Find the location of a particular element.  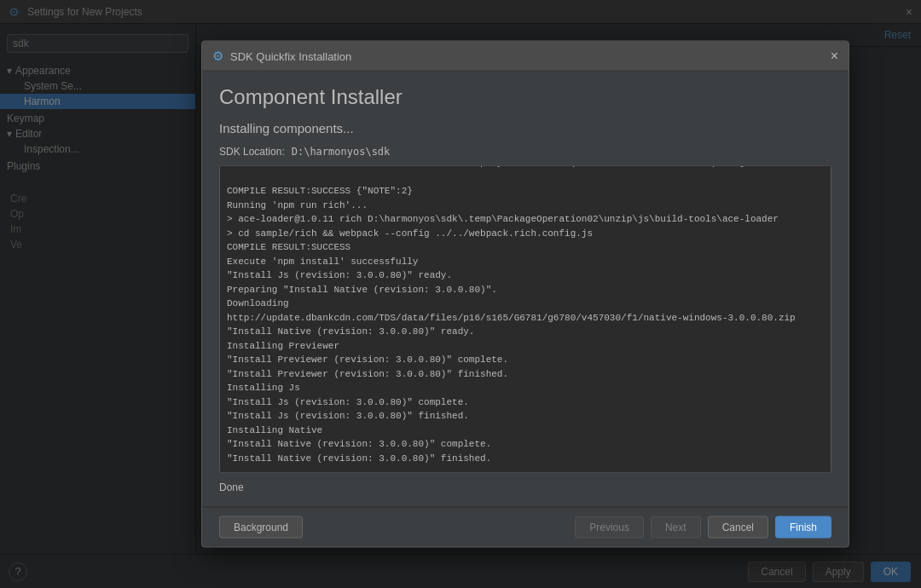

background-button: Background is located at coordinates (261, 527).